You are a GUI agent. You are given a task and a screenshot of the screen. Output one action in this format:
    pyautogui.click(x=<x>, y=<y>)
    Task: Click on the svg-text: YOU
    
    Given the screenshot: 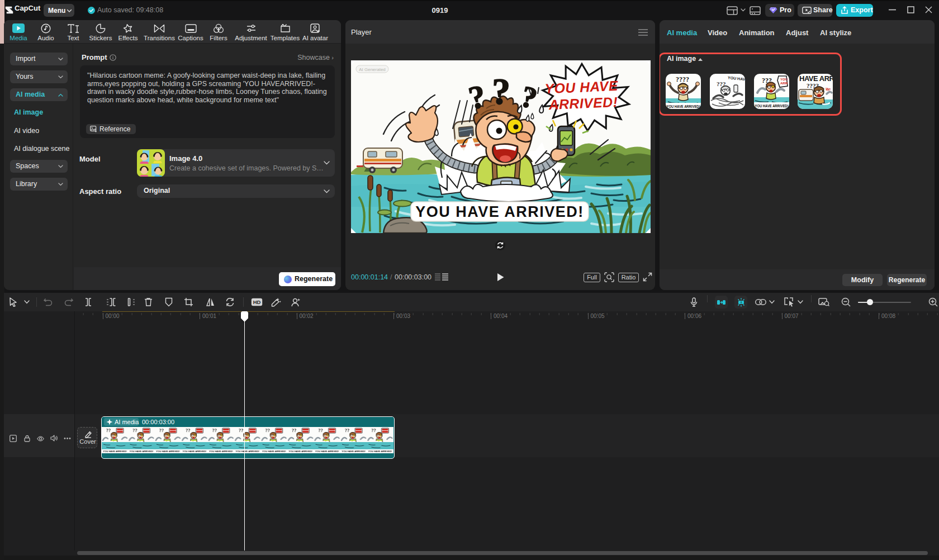 What is the action you would take?
    pyautogui.click(x=784, y=79)
    